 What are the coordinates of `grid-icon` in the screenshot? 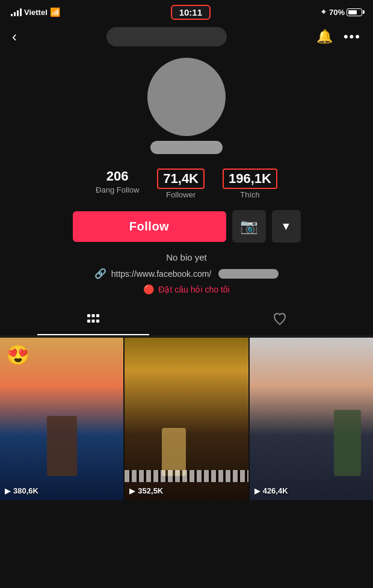 It's located at (93, 321).